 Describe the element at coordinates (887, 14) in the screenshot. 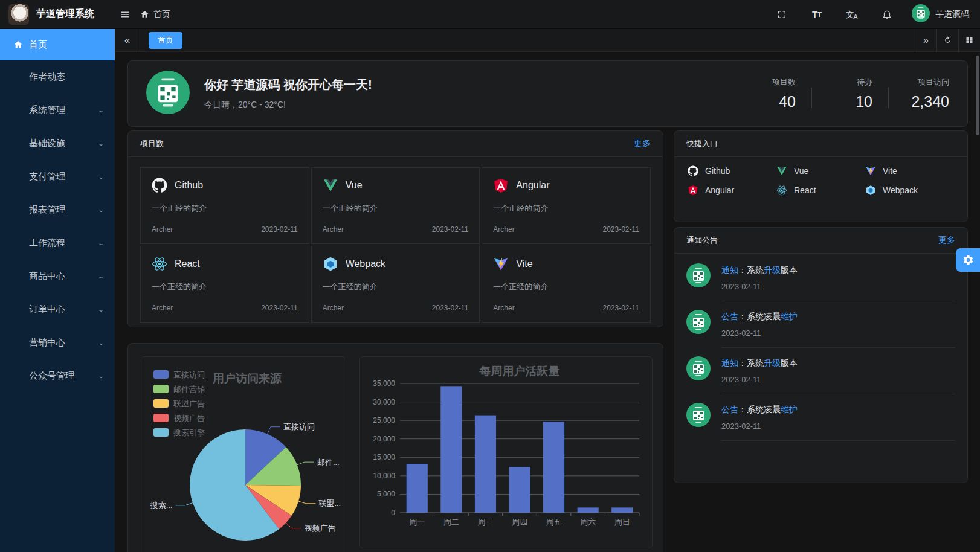

I see `notification-bell-icon` at that location.